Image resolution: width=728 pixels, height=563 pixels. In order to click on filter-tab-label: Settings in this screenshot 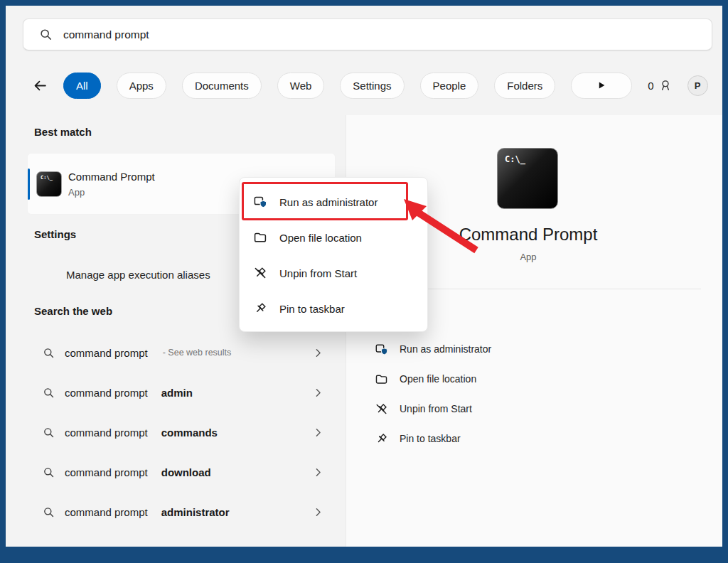, I will do `click(372, 85)`.